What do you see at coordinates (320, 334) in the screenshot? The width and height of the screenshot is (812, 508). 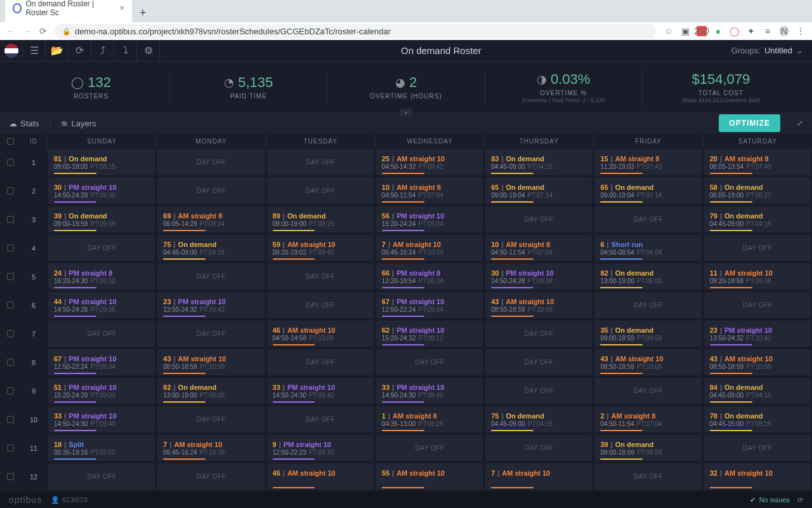 I see `shift-cell: 46|AM straight 1004:50-14:58PT:10:08` at bounding box center [320, 334].